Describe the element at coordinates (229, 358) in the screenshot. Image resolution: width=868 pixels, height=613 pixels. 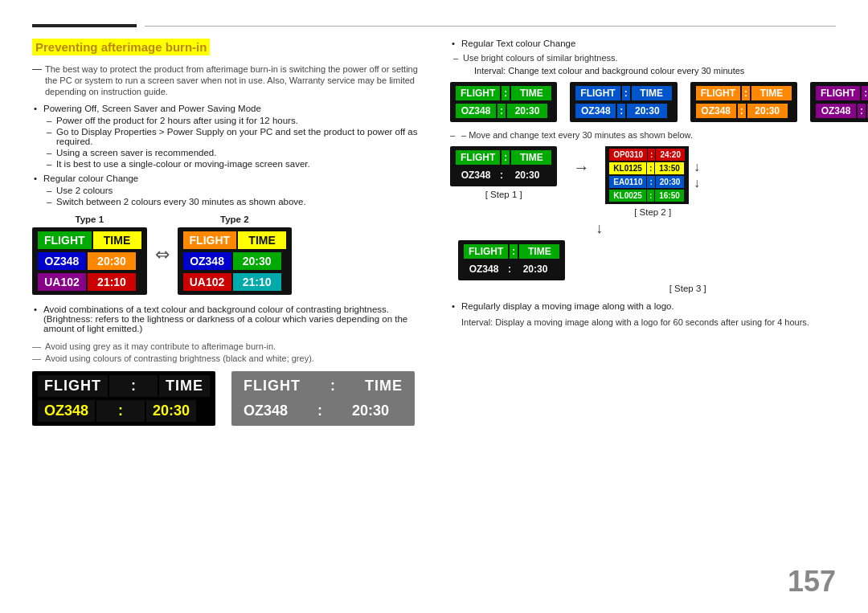
I see `dash-note-2: Avoid using colours of contrasting brigh…` at that location.